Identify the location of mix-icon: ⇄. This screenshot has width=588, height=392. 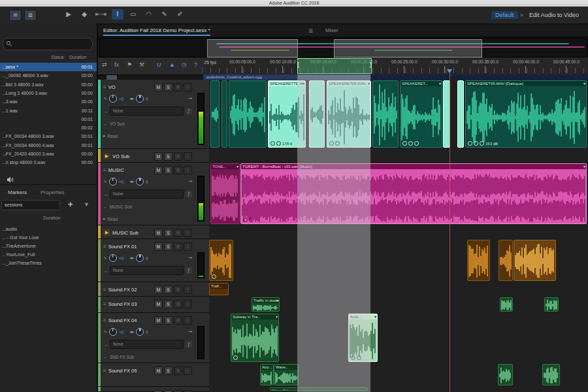
(105, 65).